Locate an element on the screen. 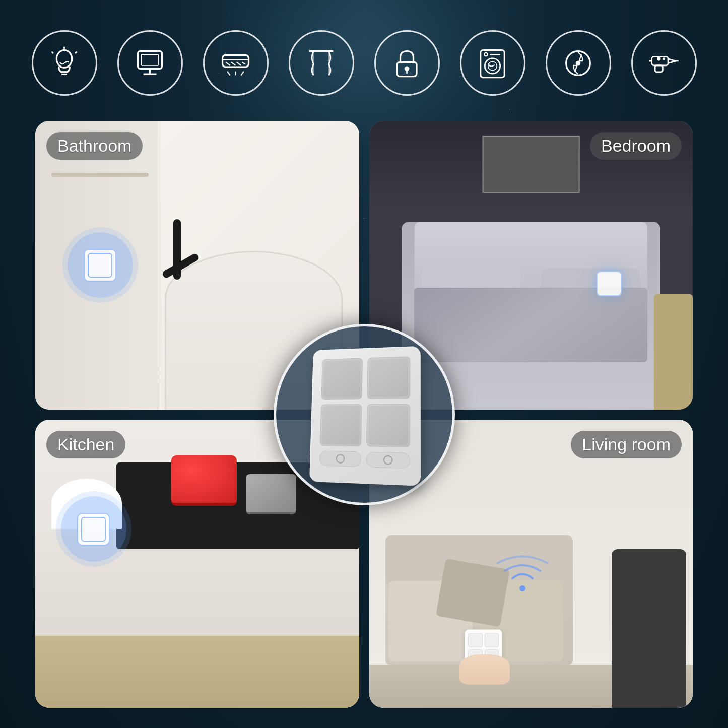 This screenshot has height=728, width=728. device-button-grid is located at coordinates (365, 415).